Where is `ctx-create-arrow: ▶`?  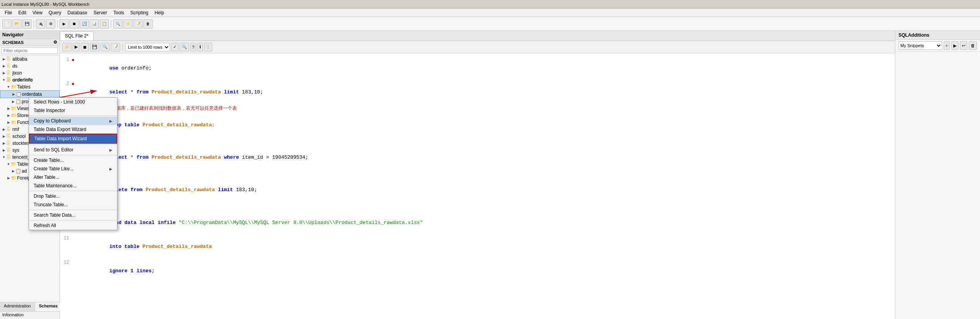
ctx-create-arrow: ▶ is located at coordinates (111, 169).